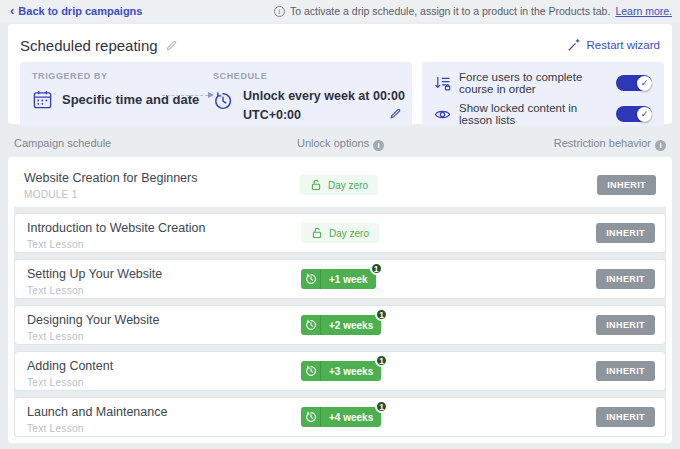 This screenshot has height=449, width=680. I want to click on unlock-count-badge: 1, so click(376, 268).